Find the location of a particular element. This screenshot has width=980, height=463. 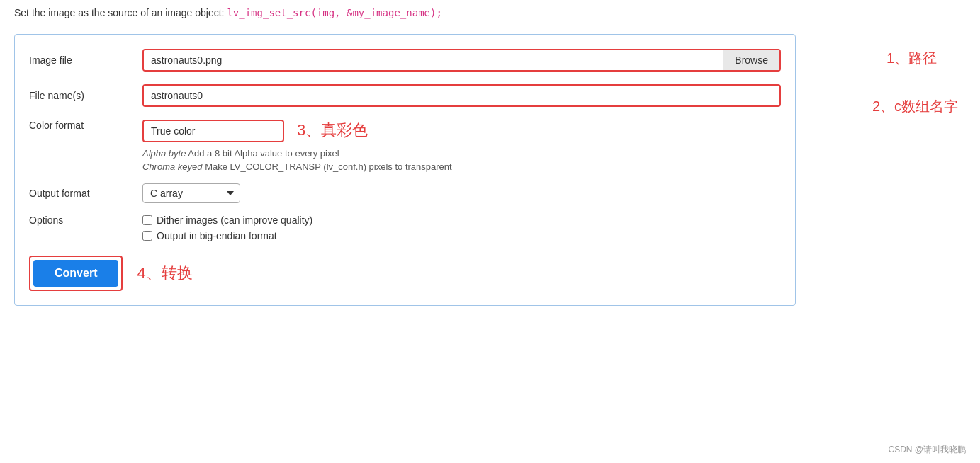

color-format-label: Color format is located at coordinates (86, 125).